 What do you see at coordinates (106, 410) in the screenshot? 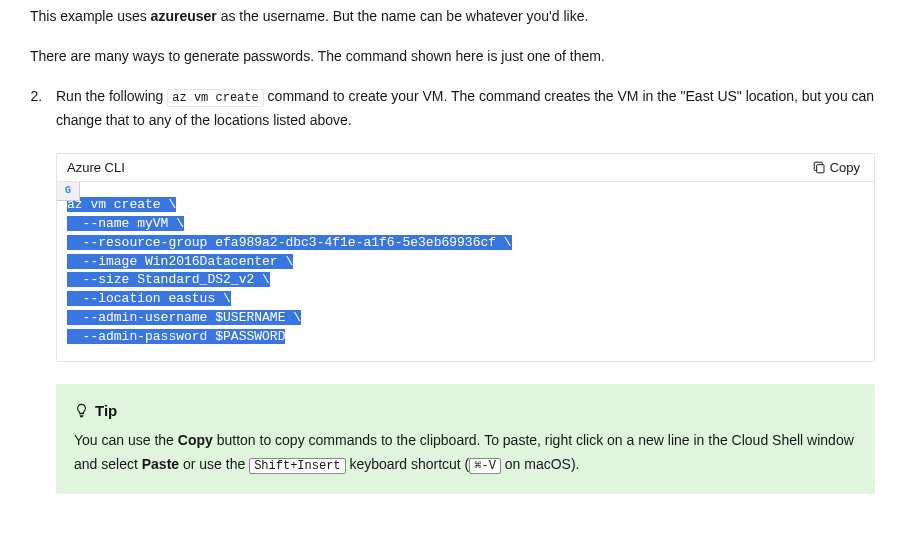
I see `tip-title: Tip` at bounding box center [106, 410].